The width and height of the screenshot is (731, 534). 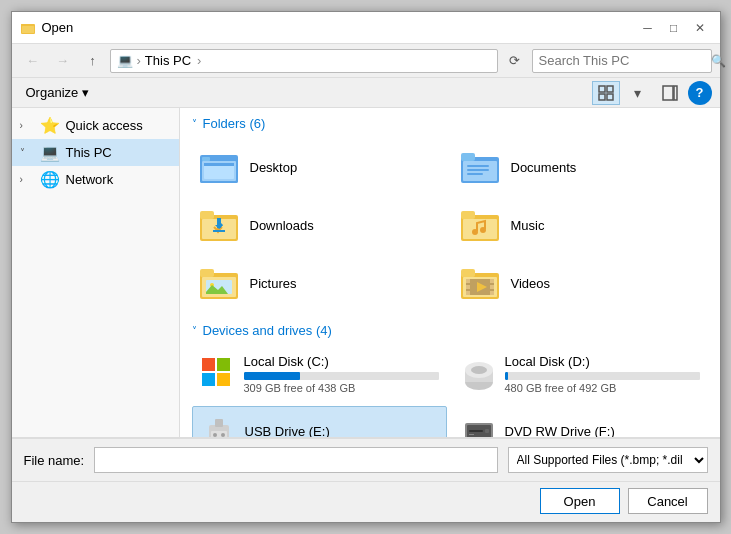 I want to click on navigation-toolbar: ← → ↑ 💻 › This PC › ⟳ 🔍, so click(x=366, y=61).